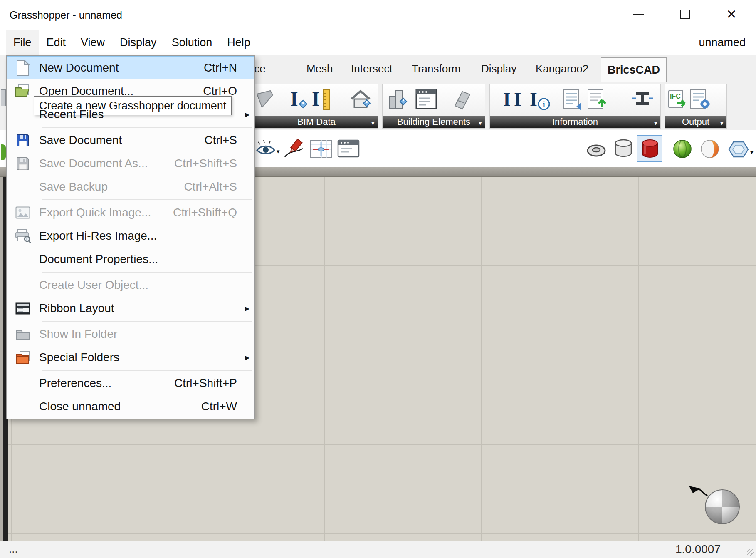  I want to click on ibeam-ruler-icon: I, so click(322, 101).